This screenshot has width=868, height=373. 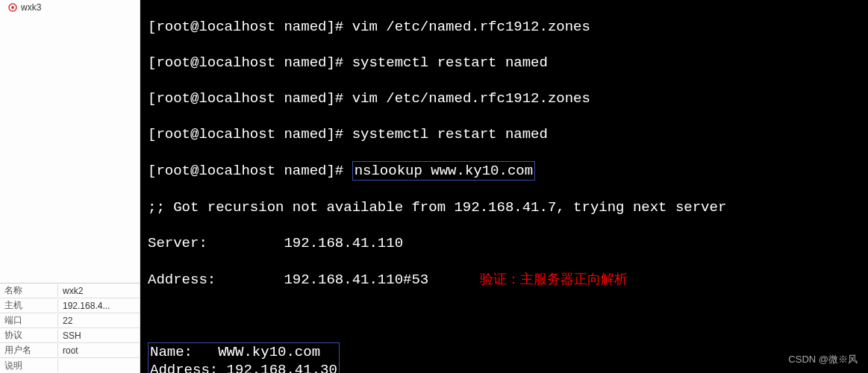 What do you see at coordinates (506, 316) in the screenshot?
I see `terminal-line` at bounding box center [506, 316].